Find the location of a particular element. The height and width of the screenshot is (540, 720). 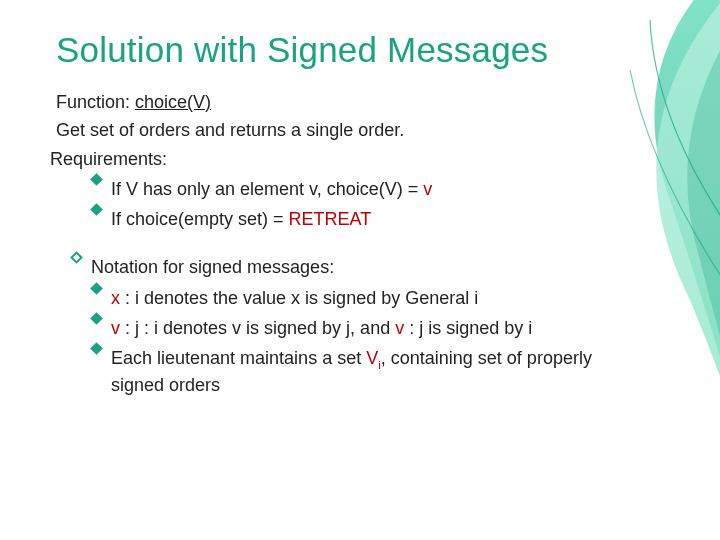

not2-lead2: v is located at coordinates (400, 328).